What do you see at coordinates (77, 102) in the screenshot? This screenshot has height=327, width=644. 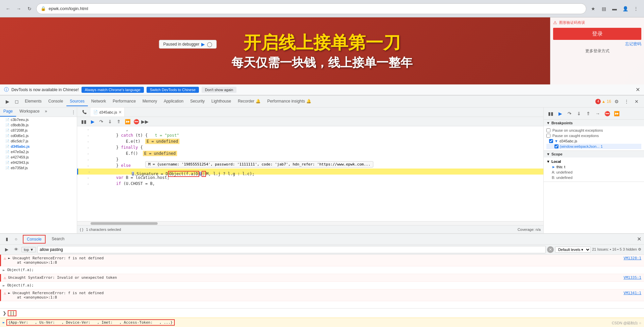 I see `tab-sources: Sources` at bounding box center [77, 102].